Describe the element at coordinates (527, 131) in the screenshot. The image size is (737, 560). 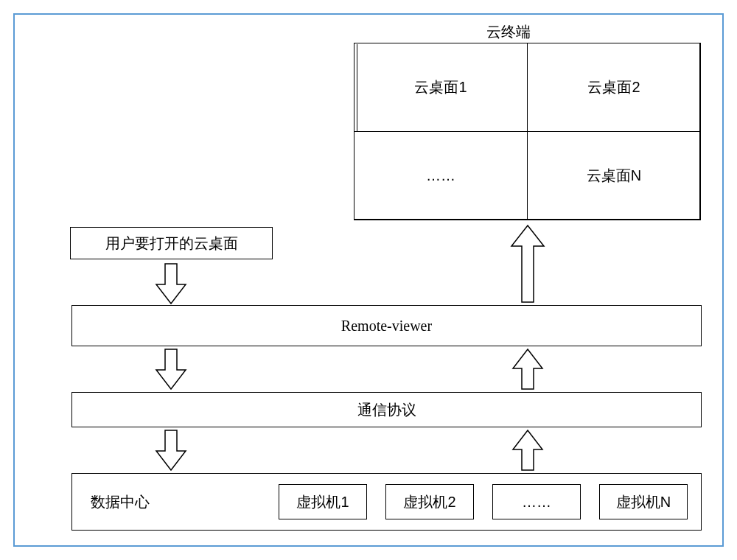
I see `cloud-terminal-grid: 云桌面1 云桌面2 …… 云桌面N` at that location.